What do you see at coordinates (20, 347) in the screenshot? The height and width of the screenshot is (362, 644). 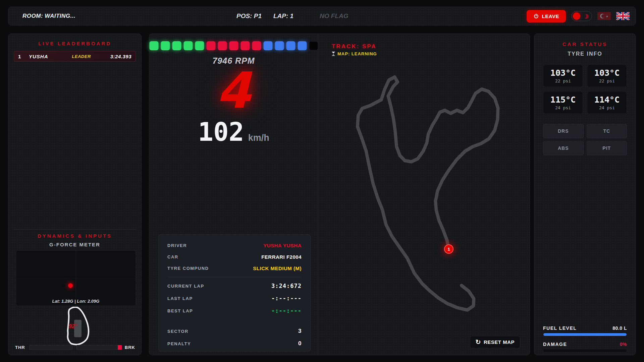 I see `throttle-label: THR` at bounding box center [20, 347].